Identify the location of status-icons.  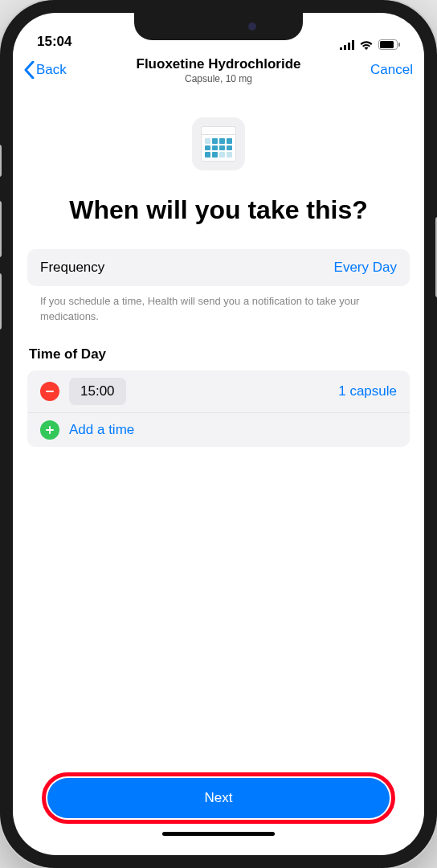
(370, 45).